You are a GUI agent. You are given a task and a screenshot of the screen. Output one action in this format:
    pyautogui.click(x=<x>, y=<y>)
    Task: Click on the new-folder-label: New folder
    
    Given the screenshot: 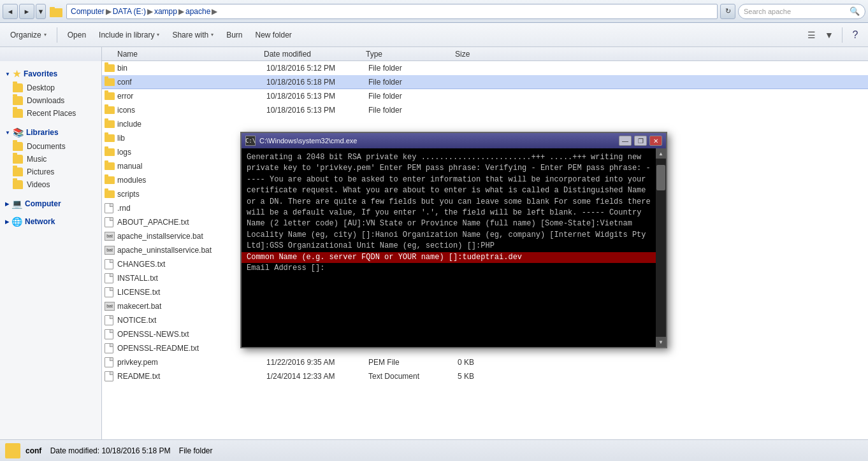 What is the action you would take?
    pyautogui.click(x=274, y=35)
    